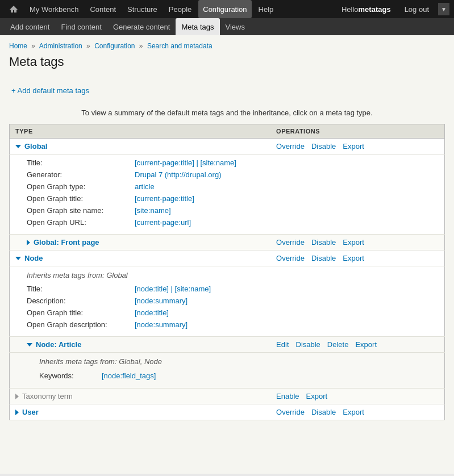  Describe the element at coordinates (353, 147) in the screenshot. I see `global-export-link: Export` at that location.